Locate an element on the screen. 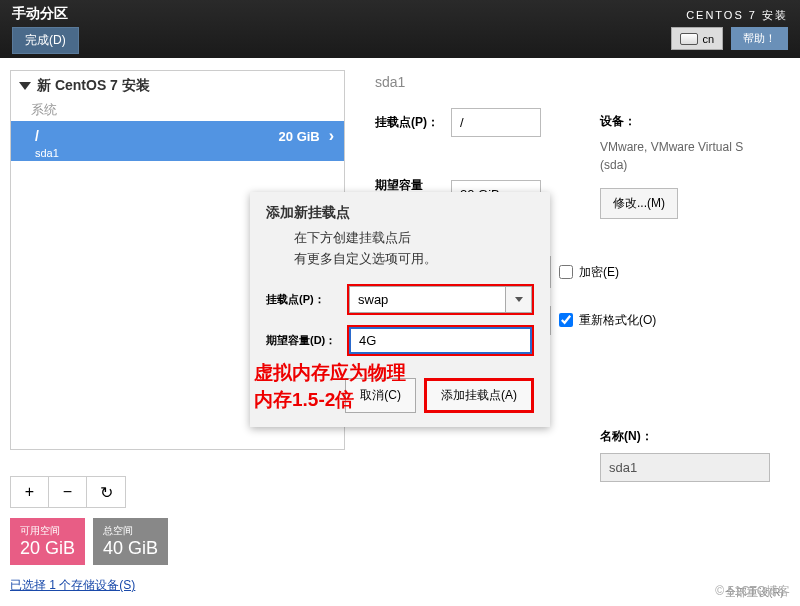 This screenshot has height=606, width=800. add-mount-button: 添加挂载点(A) is located at coordinates (479, 396).